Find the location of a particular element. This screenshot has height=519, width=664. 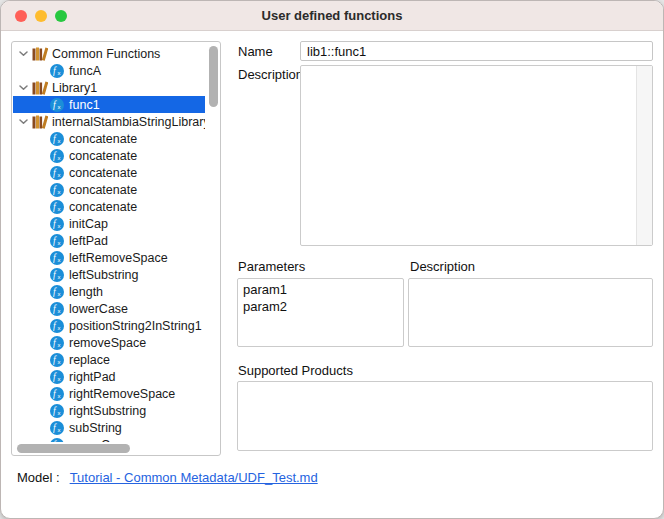

tree-item: f x rightSubstring is located at coordinates (109, 410).